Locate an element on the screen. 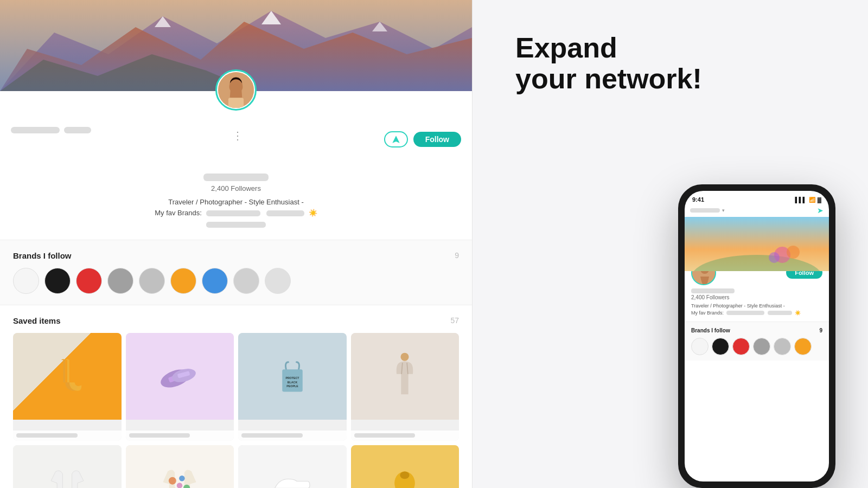 This screenshot has height=488, width=868. phone-brands-count: 9 is located at coordinates (821, 331).